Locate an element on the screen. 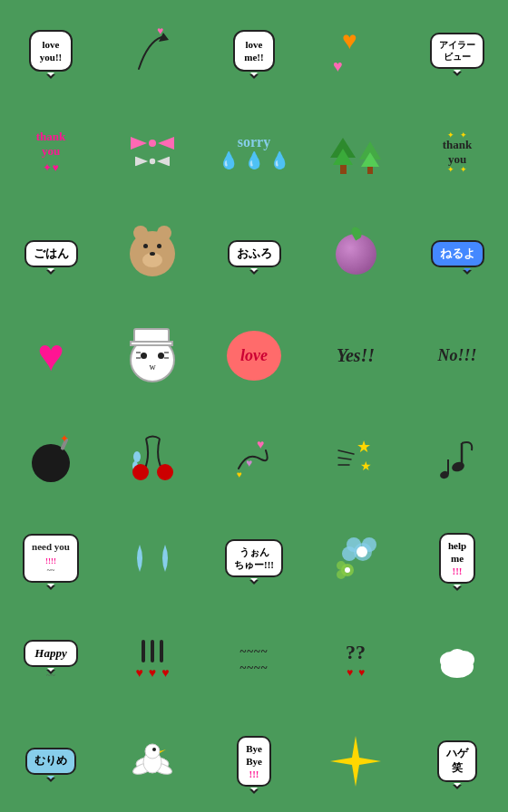 The image size is (508, 812). no-text-sticker: No!!! is located at coordinates (457, 355).